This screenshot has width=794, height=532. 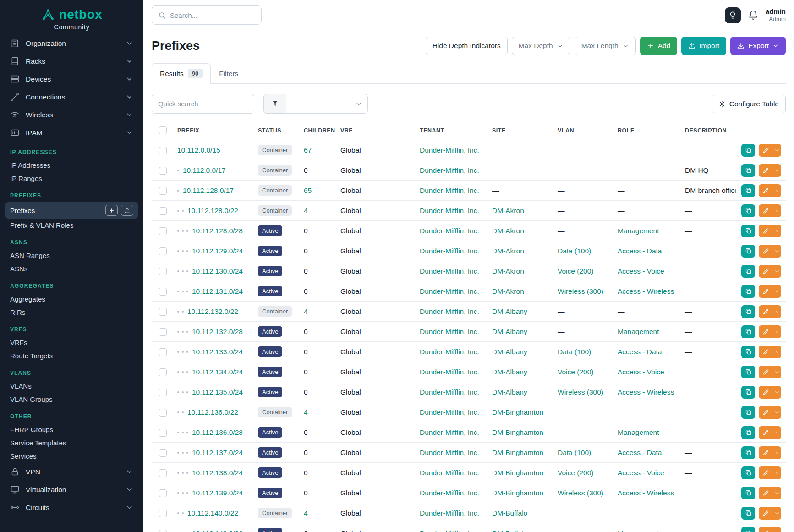 I want to click on prefix-link: 10.112.129.0/24, so click(x=217, y=251).